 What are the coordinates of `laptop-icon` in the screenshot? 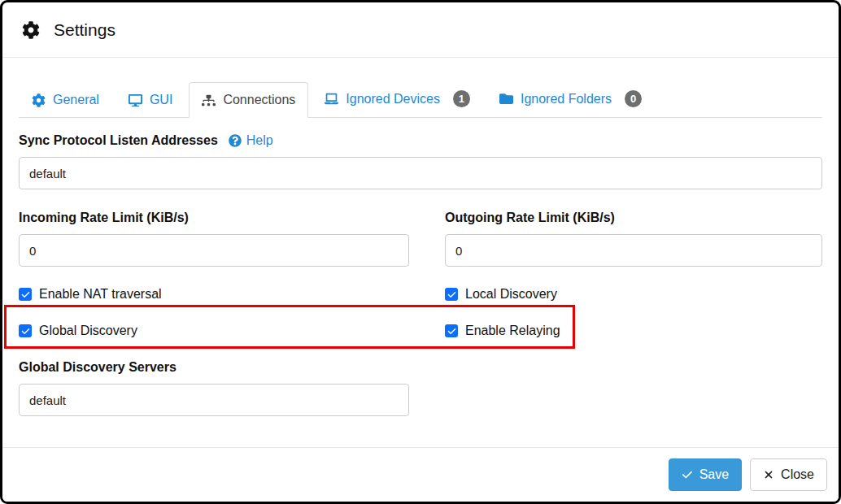 It's located at (332, 99).